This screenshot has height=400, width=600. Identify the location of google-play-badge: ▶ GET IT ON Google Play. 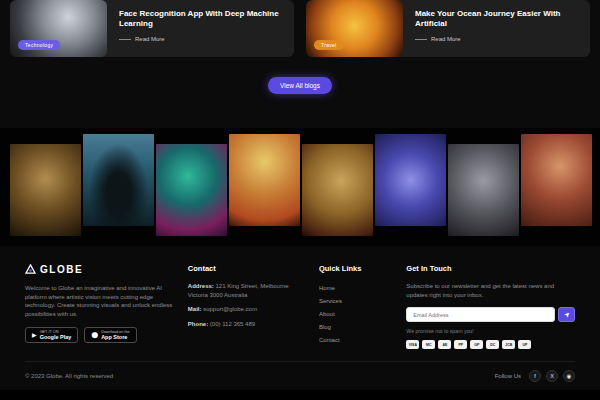
(52, 335).